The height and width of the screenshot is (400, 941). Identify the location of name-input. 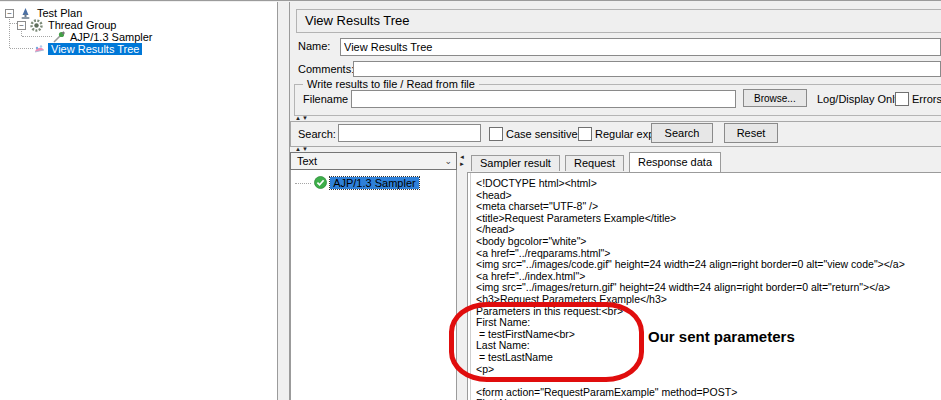
(640, 47).